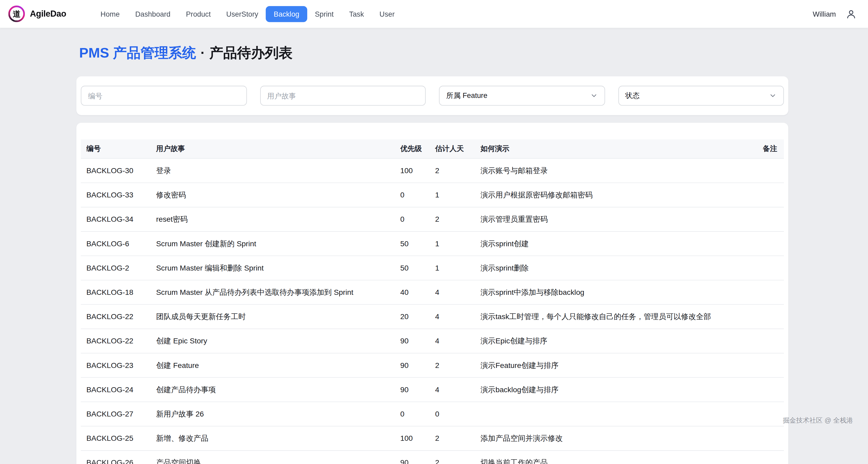 This screenshot has width=868, height=464. Describe the element at coordinates (433, 390) in the screenshot. I see `table-row: BACKLOG-24创建产品待办事项904演示backlog创建与排序` at that location.